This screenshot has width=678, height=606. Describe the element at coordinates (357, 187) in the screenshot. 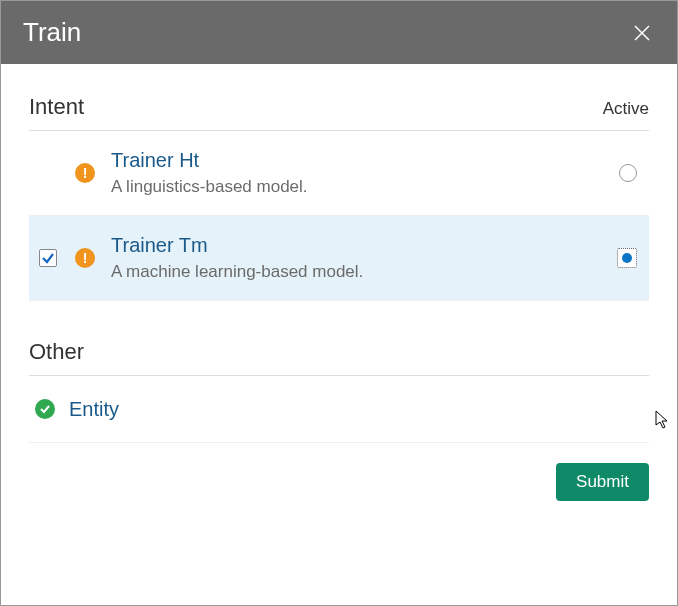

I see `trainer-desc: A linguistics-based model.` at that location.